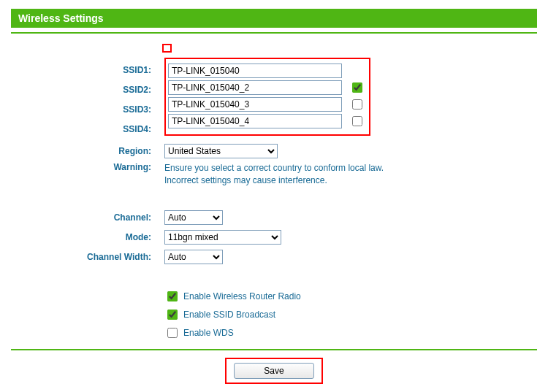  Describe the element at coordinates (357, 88) in the screenshot. I see `ssid2-enable-checkbox` at that location.